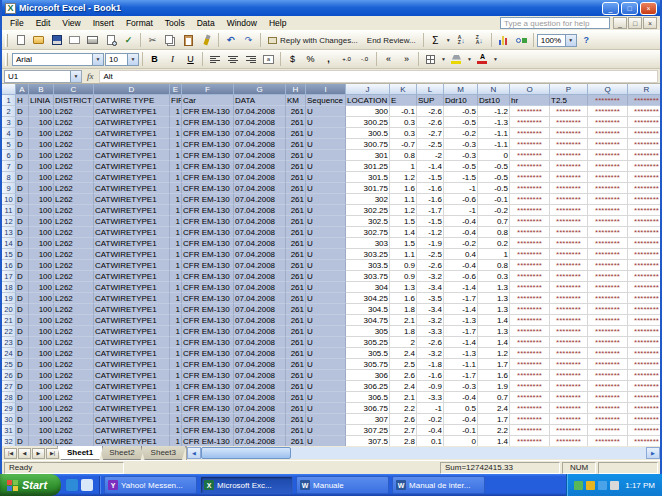 This screenshot has height=496, width=662. I want to click on cell-L5: -2.5, so click(430, 144).